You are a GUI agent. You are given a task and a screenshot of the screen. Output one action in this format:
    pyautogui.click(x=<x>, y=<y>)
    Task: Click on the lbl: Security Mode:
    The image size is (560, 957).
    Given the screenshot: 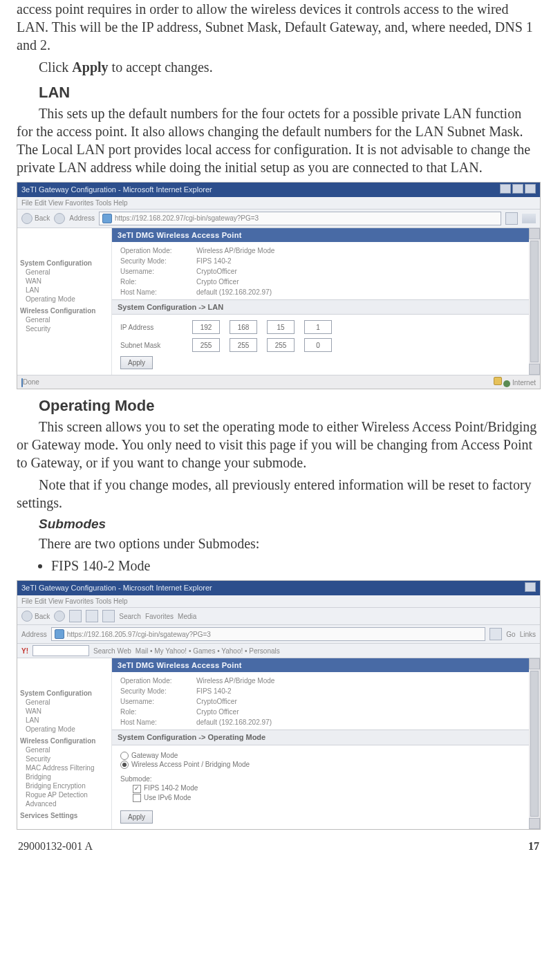 What is the action you would take?
    pyautogui.click(x=158, y=691)
    